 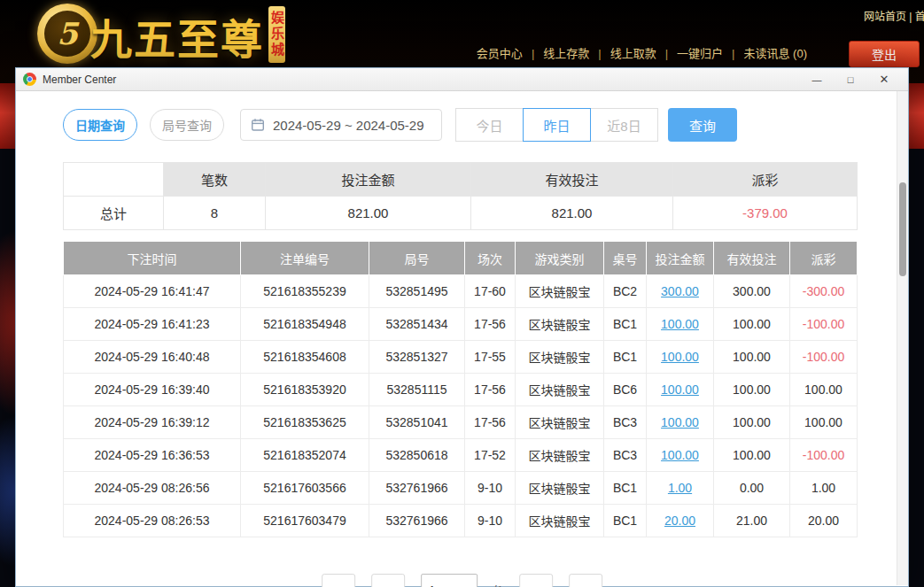 I want to click on table-row: 2024-05-29 16:40:48 521618354608 5328513…, so click(x=461, y=358).